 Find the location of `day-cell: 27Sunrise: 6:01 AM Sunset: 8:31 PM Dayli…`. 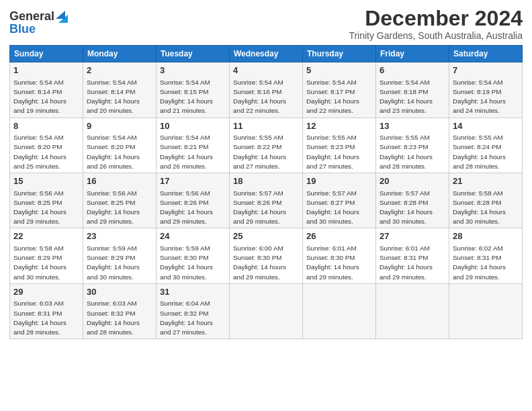

day-cell: 27Sunrise: 6:01 AM Sunset: 8:31 PM Dayli… is located at coordinates (412, 256).